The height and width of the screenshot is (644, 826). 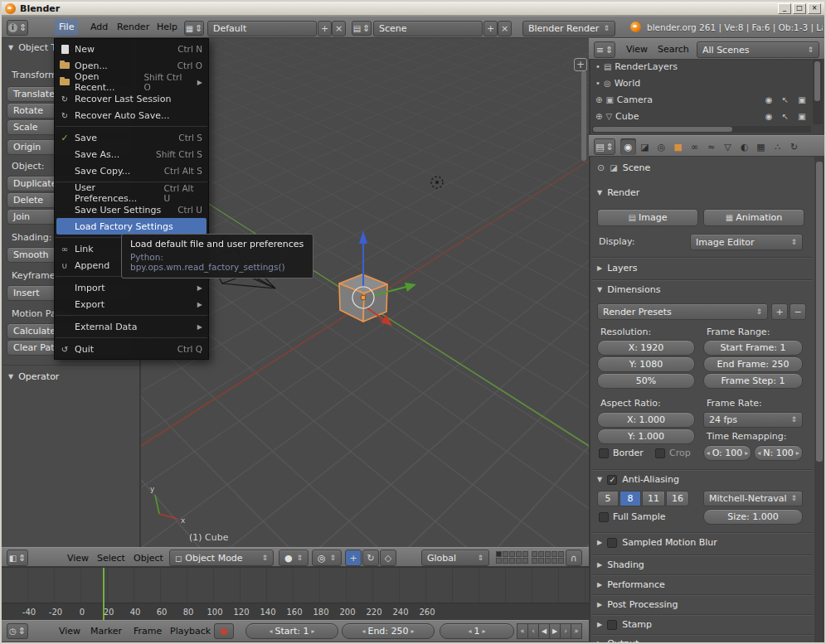 I want to click on render-image-button: ▤Image, so click(x=648, y=217).